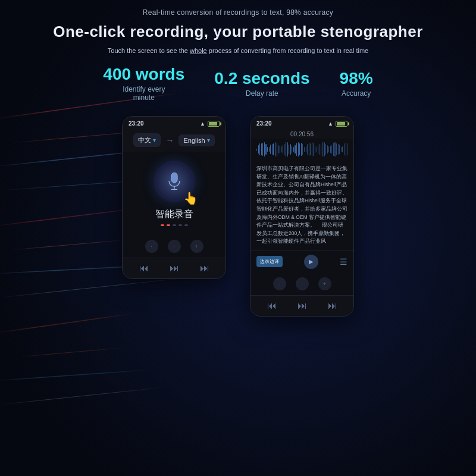 This screenshot has height=476, width=476. What do you see at coordinates (356, 79) in the screenshot?
I see `stat-accuracy-value: 98%` at bounding box center [356, 79].